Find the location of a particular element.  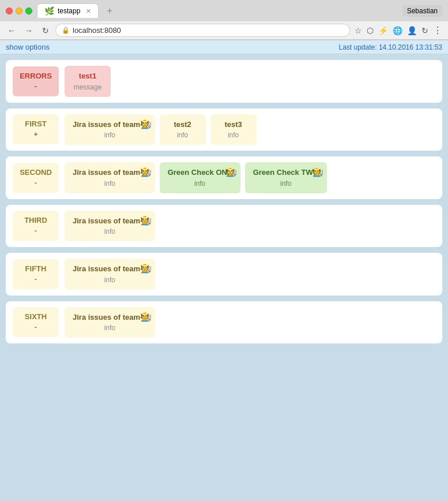

cards-sixth: Jira issues of team-6info🧑‍🌾 is located at coordinates (110, 323).